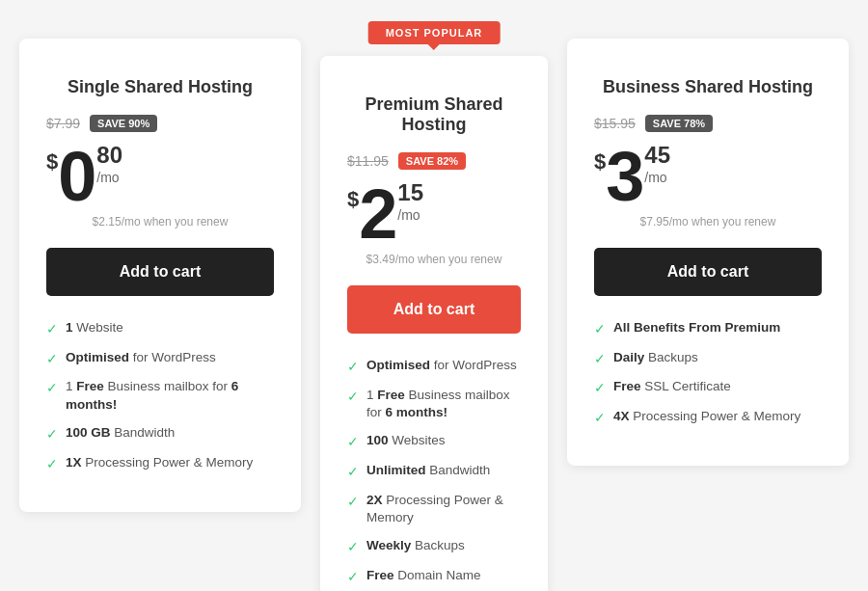  I want to click on renew-text-premium: $3.49/mo when you renew, so click(434, 259).